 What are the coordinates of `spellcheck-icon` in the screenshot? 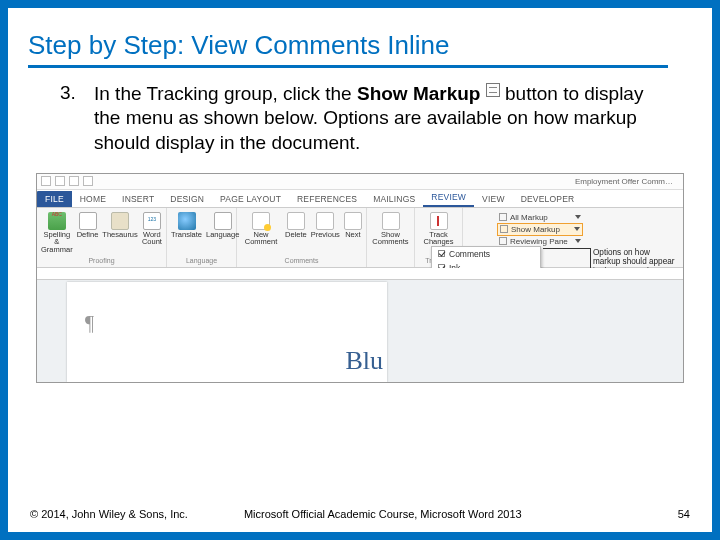 It's located at (57, 221).